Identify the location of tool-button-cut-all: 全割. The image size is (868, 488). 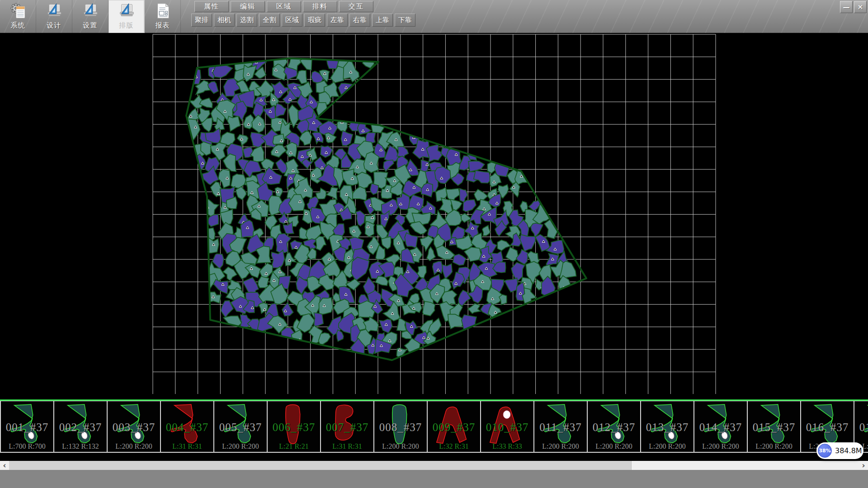
(269, 20).